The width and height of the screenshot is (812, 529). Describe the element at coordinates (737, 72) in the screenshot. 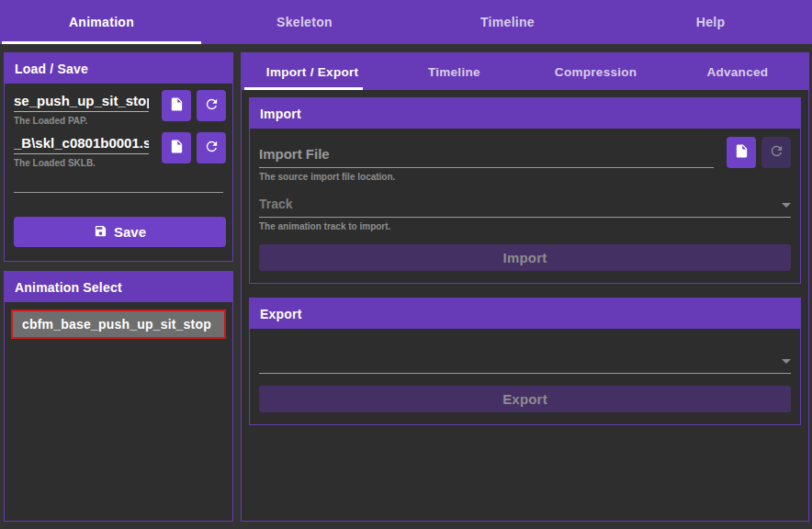

I see `tab-advanced-label: Advanced` at that location.